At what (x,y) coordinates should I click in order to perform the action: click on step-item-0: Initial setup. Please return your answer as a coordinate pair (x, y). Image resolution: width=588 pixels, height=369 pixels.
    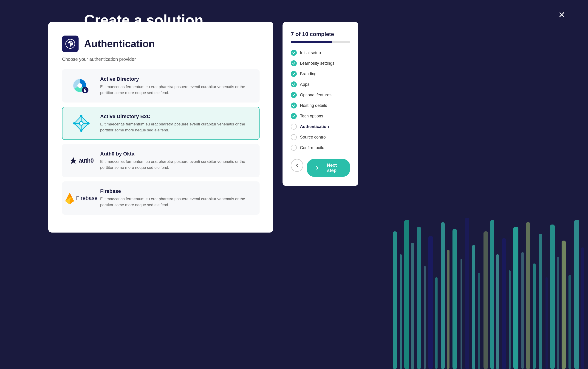
    Looking at the image, I should click on (320, 53).